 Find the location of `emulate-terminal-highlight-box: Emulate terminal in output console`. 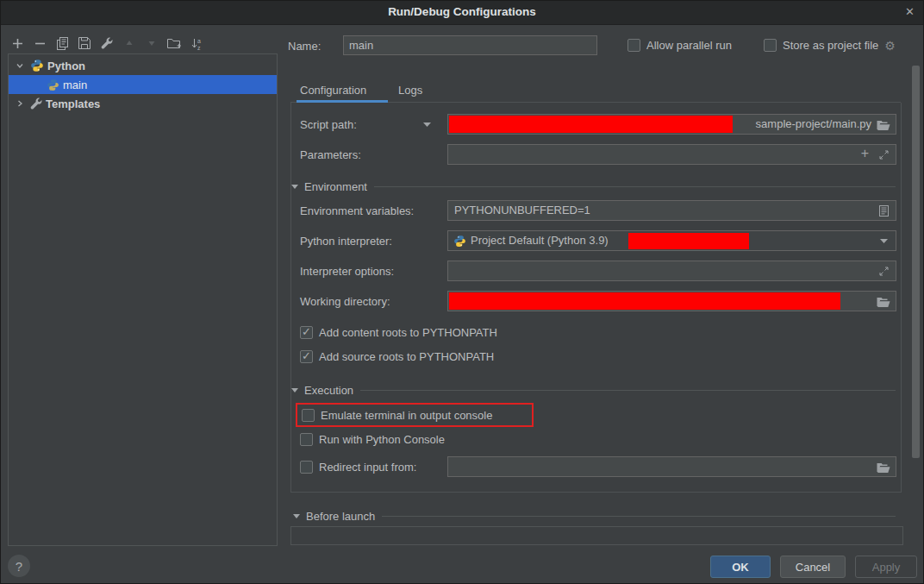

emulate-terminal-highlight-box: Emulate terminal in output console is located at coordinates (415, 415).